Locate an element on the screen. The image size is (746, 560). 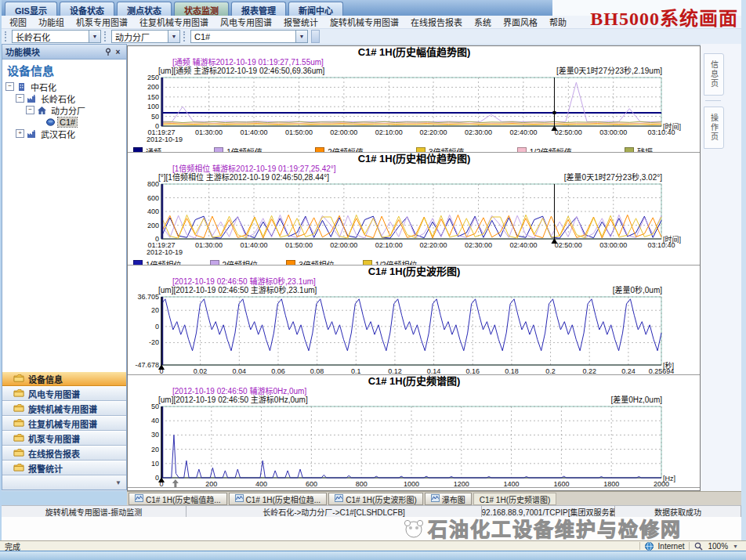
combo-select-2: 动力分厂▼ is located at coordinates (146, 36).